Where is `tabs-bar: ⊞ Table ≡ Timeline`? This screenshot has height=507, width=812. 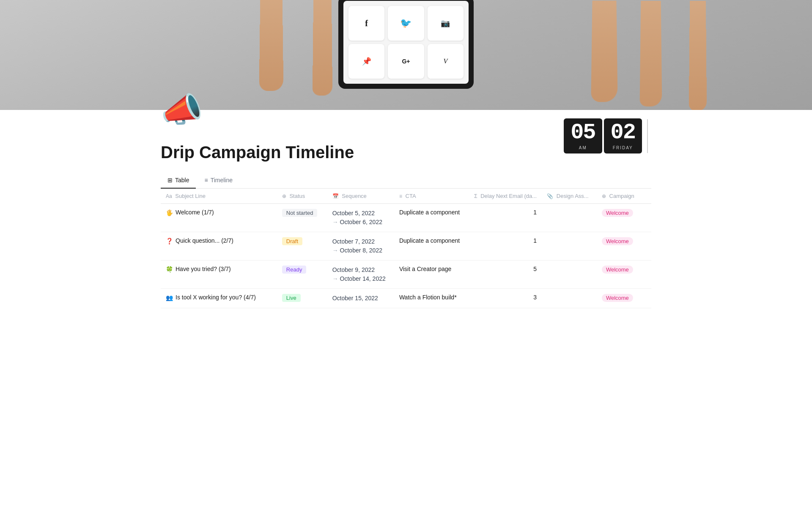
tabs-bar: ⊞ Table ≡ Timeline is located at coordinates (406, 181).